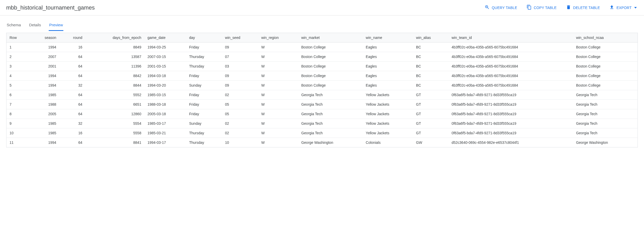 The height and width of the screenshot is (233, 644). What do you see at coordinates (541, 8) in the screenshot?
I see `copy-table-button: COPY TABLE` at bounding box center [541, 8].